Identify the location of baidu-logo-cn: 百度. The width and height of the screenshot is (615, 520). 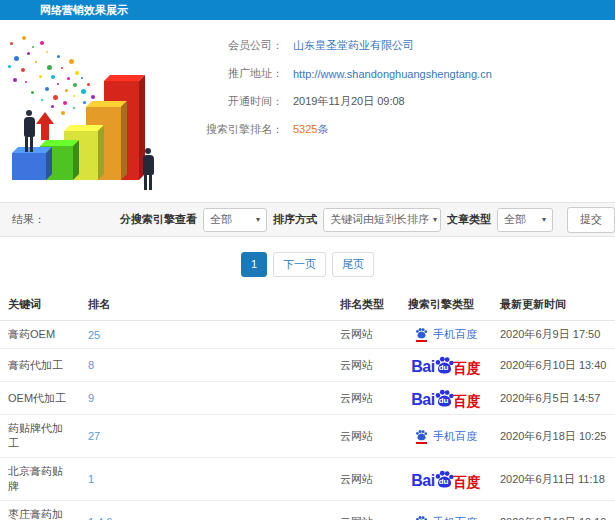
(467, 401).